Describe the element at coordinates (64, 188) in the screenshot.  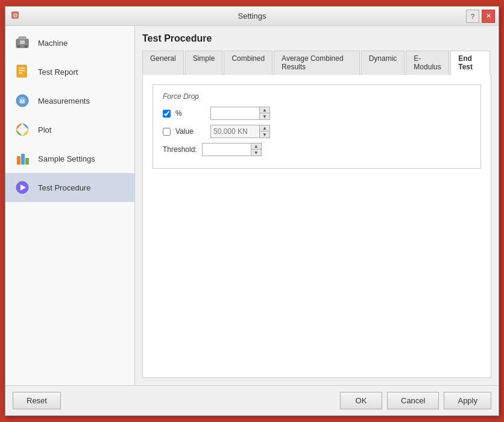
I see `sidebar-label-procedure: Test Procedure` at that location.